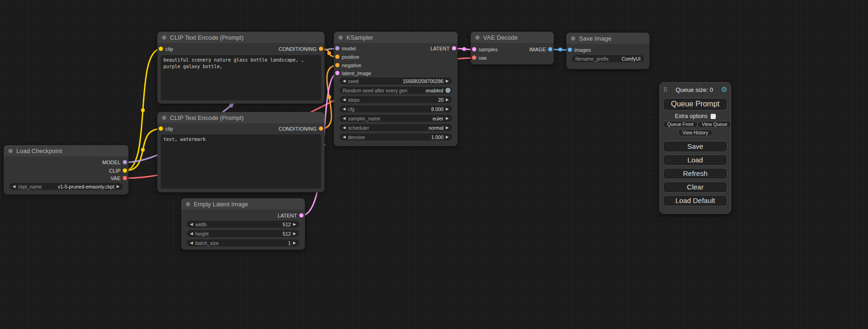 The height and width of the screenshot is (329, 868). I want to click on node-title: VAE Decode, so click(501, 37).